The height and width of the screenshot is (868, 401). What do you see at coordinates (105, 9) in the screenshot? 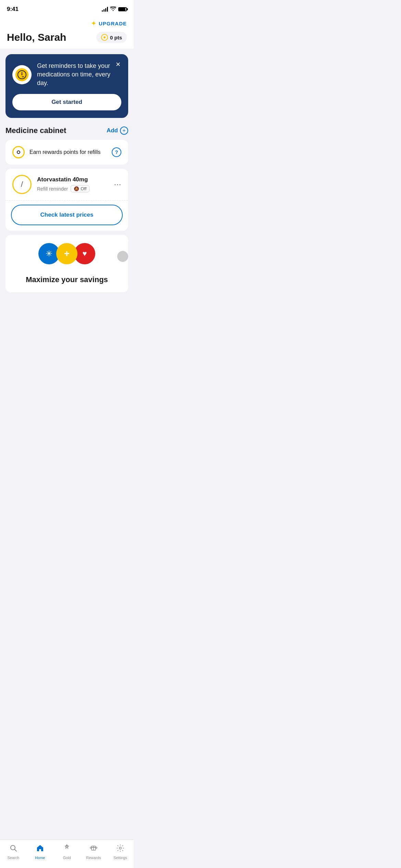
I see `signal-icon` at bounding box center [105, 9].